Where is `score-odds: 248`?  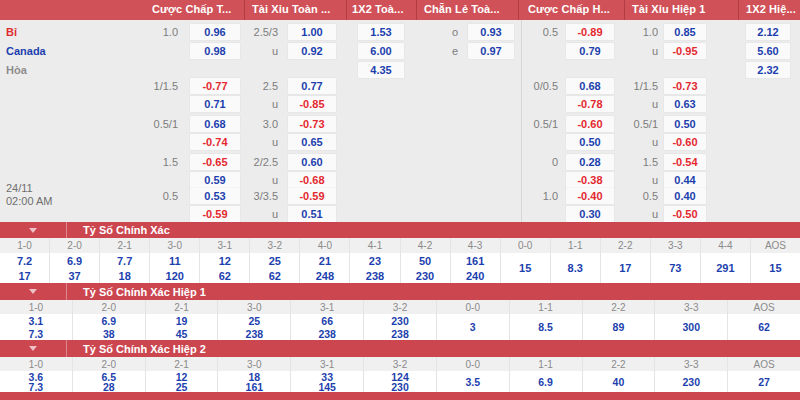 score-odds: 248 is located at coordinates (324, 276).